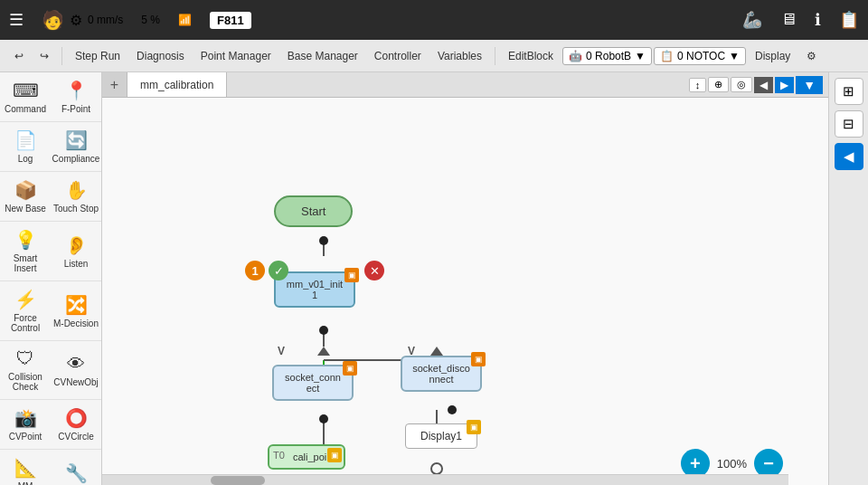 The image size is (868, 485). Describe the element at coordinates (465, 85) in the screenshot. I see `tab-bar: + mm_calibration ↕ ⊕ ◎ ◀ ▶ ▼` at that location.